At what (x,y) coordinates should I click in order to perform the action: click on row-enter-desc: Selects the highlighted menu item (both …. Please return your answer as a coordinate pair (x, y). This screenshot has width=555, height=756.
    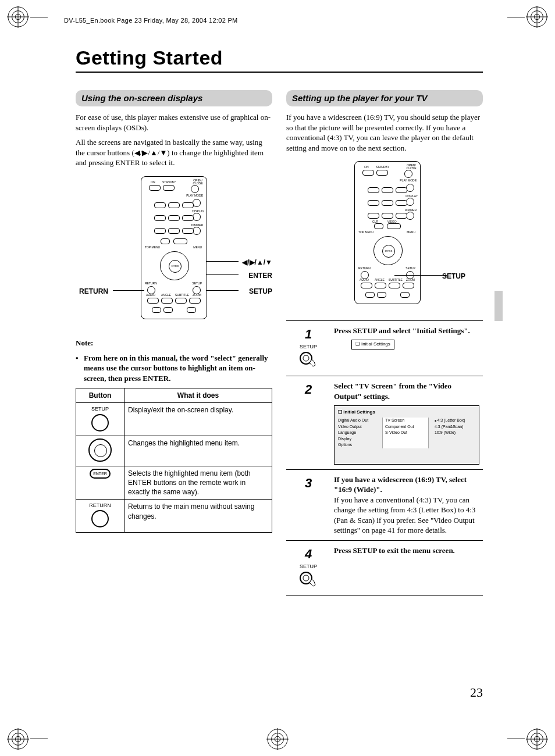
    Looking at the image, I should click on (198, 483).